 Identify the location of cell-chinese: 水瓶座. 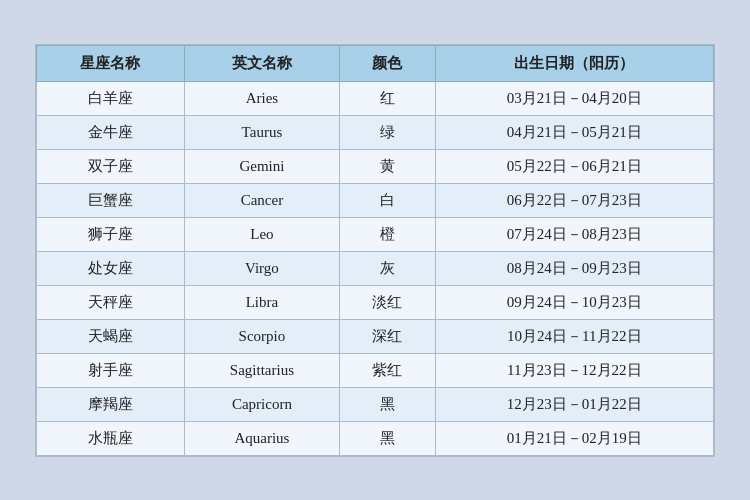
(111, 438).